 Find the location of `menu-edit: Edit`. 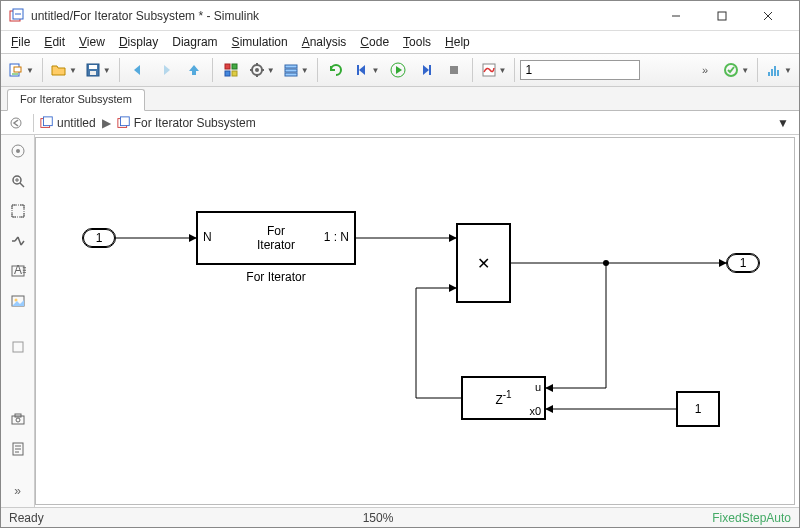

menu-edit: Edit is located at coordinates (54, 42).